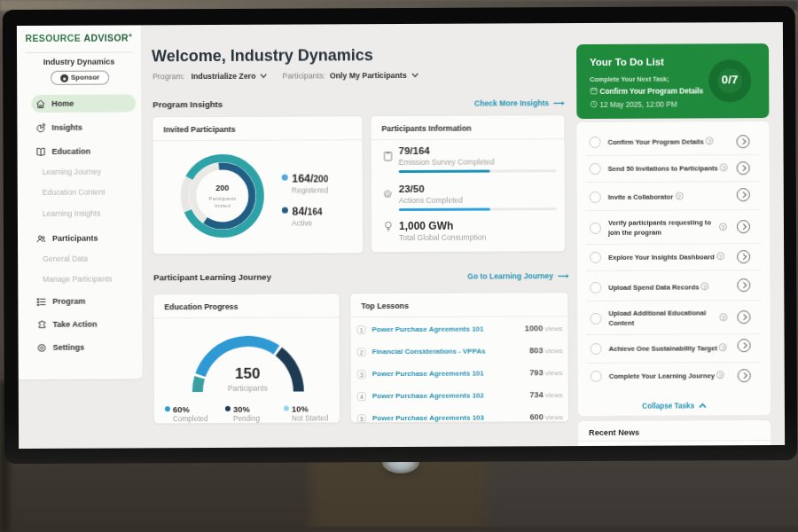 The image size is (798, 532). Describe the element at coordinates (222, 188) in the screenshot. I see `svg-text: 200` at that location.